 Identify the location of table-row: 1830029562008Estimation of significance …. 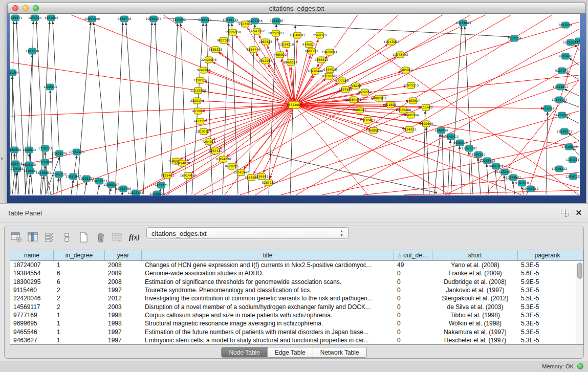
(297, 282).